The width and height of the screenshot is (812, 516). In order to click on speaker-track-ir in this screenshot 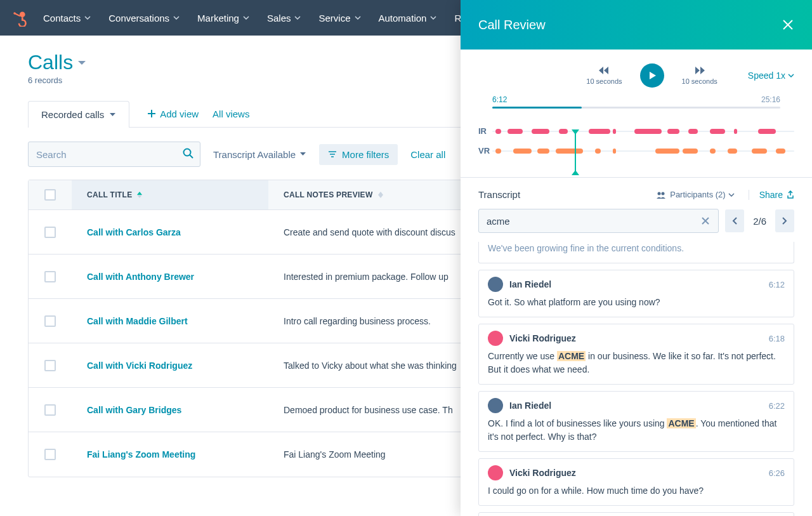, I will do `click(643, 131)`.